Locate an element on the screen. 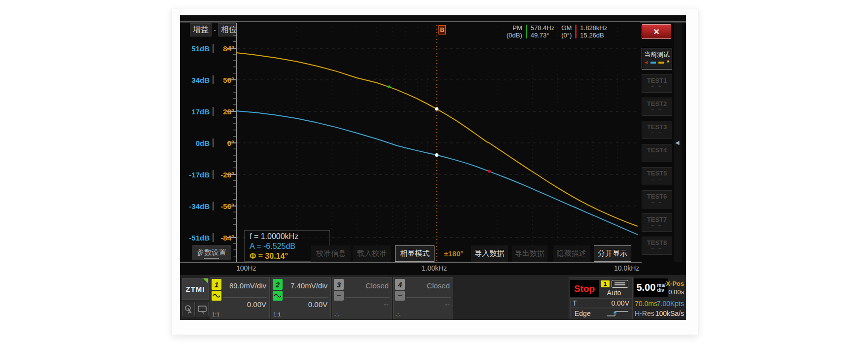 Image resolution: width=868 pixels, height=345 pixels. x-axis-line is located at coordinates (411, 262).